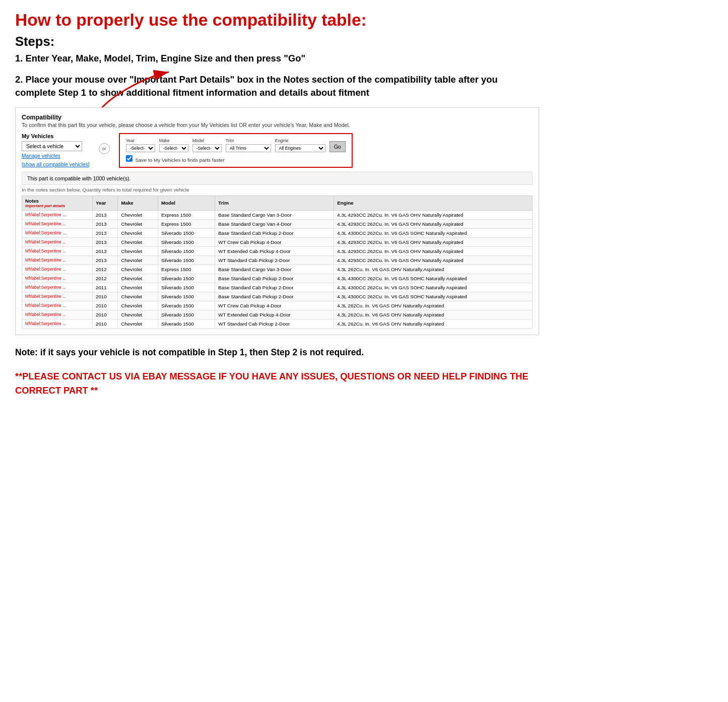 Image resolution: width=728 pixels, height=702 pixels. I want to click on save-row: Save to My Vehicles to finds parts faste…, so click(236, 159).